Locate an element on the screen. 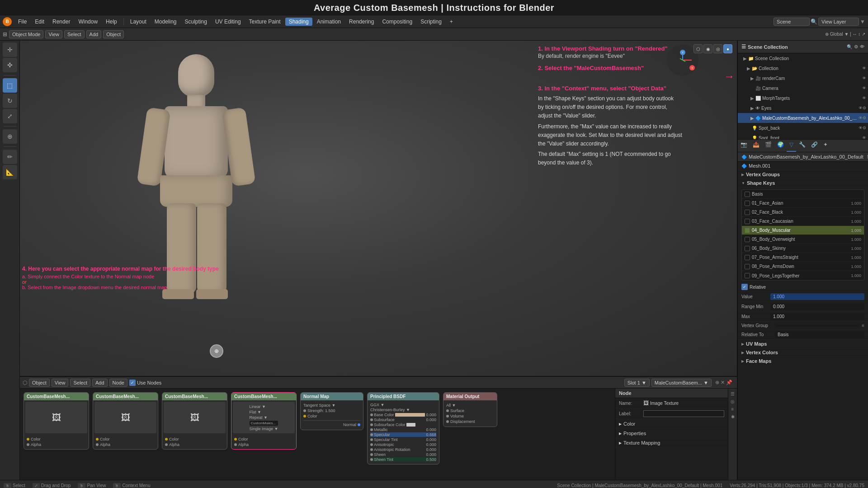 The width and height of the screenshot is (868, 488). workspace-sculpting: Sculpting is located at coordinates (196, 22).